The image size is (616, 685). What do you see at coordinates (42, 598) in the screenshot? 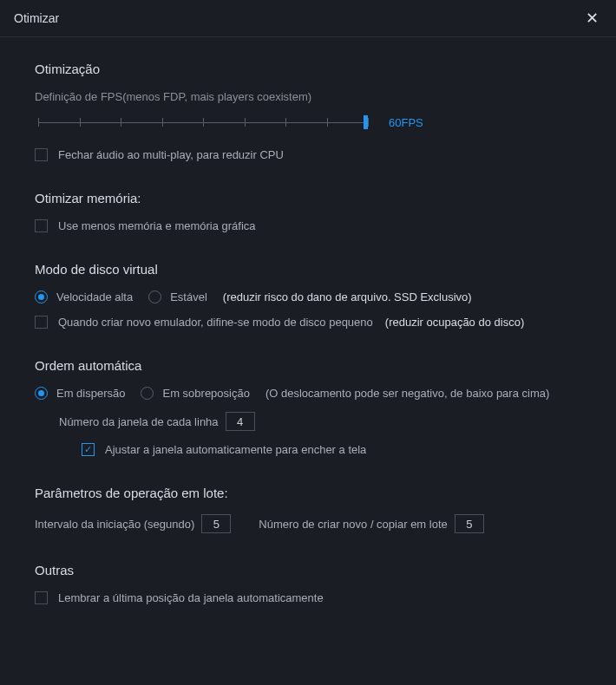
I see `remember-pos-checkbox` at bounding box center [42, 598].